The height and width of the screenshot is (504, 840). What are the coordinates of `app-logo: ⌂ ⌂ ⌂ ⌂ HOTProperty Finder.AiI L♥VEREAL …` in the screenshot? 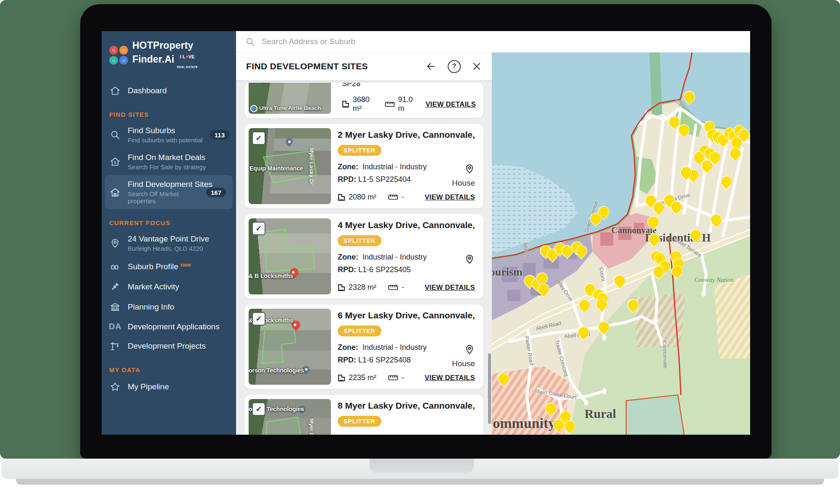 It's located at (169, 55).